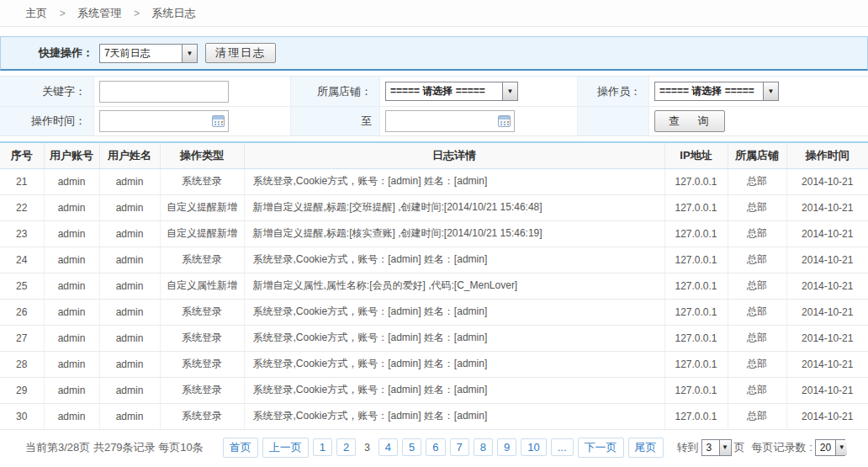 This screenshot has height=467, width=868. I want to click on next-page-button: 下一页, so click(601, 448).